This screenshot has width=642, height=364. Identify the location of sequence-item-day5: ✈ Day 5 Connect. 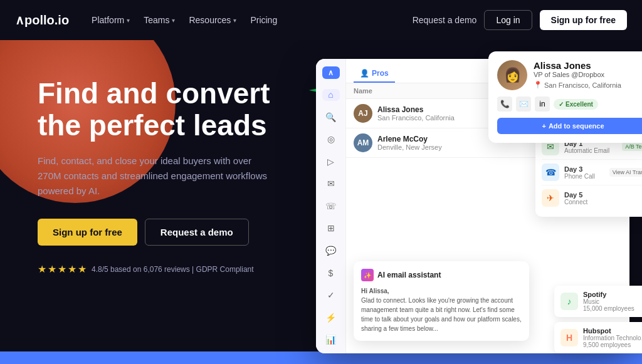
(592, 198).